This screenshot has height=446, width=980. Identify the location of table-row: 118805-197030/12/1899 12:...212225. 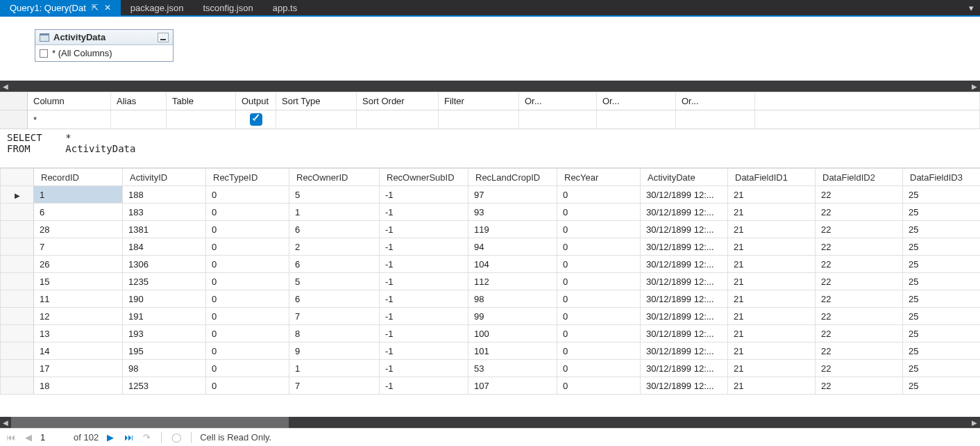
(491, 195).